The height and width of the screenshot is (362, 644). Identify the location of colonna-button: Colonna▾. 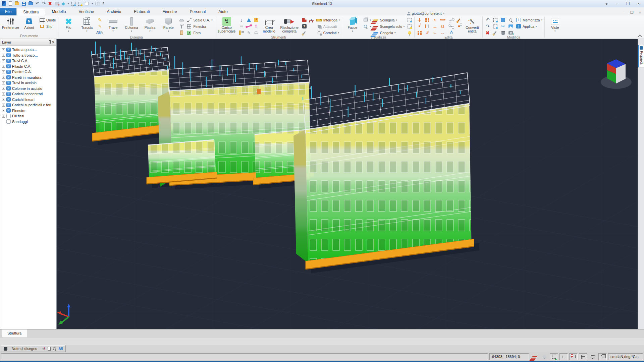
(131, 25).